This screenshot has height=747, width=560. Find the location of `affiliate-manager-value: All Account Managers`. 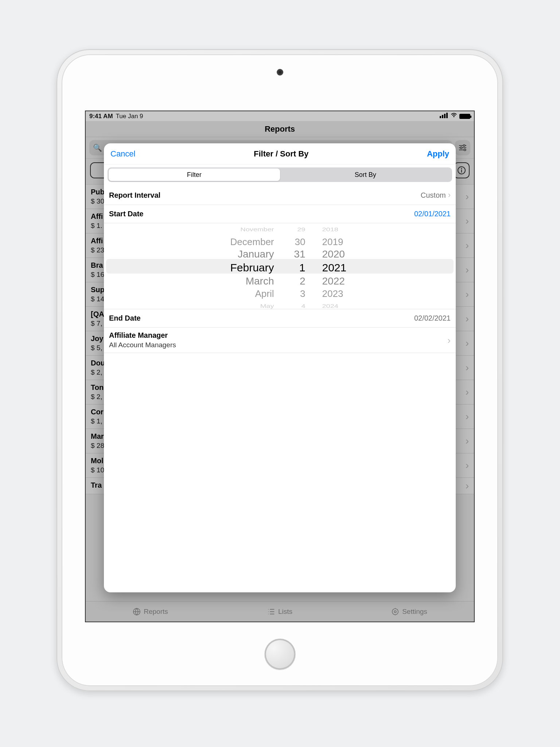

affiliate-manager-value: All Account Managers is located at coordinates (280, 345).